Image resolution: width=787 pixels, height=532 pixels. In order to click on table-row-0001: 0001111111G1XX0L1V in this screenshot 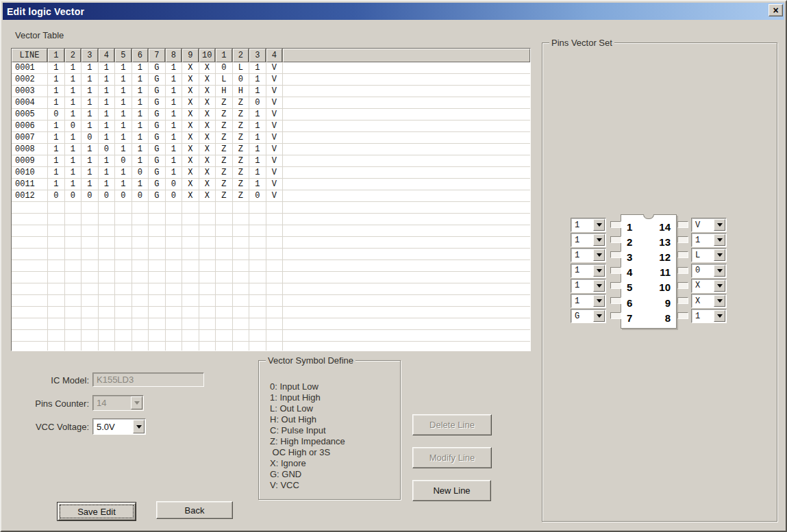, I will do `click(271, 68)`.